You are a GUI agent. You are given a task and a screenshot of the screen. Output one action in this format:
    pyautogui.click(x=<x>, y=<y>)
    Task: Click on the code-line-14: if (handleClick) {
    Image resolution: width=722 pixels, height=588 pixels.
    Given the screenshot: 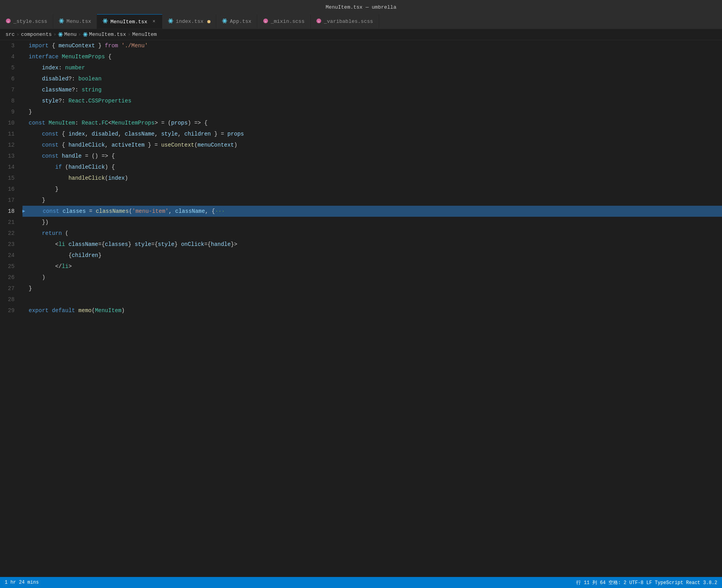 What is the action you would take?
    pyautogui.click(x=372, y=167)
    